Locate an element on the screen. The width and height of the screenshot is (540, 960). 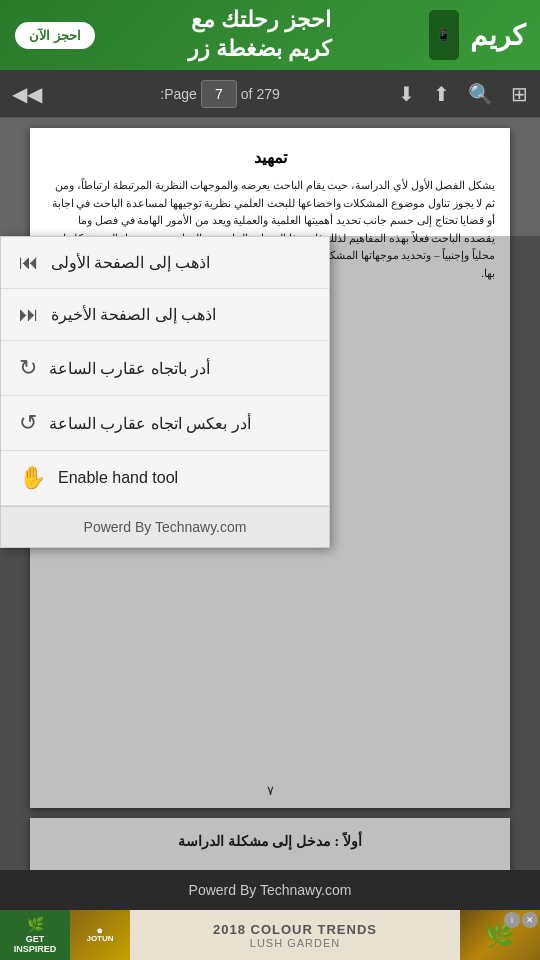
kareem-logo: كريم is located at coordinates (498, 36).